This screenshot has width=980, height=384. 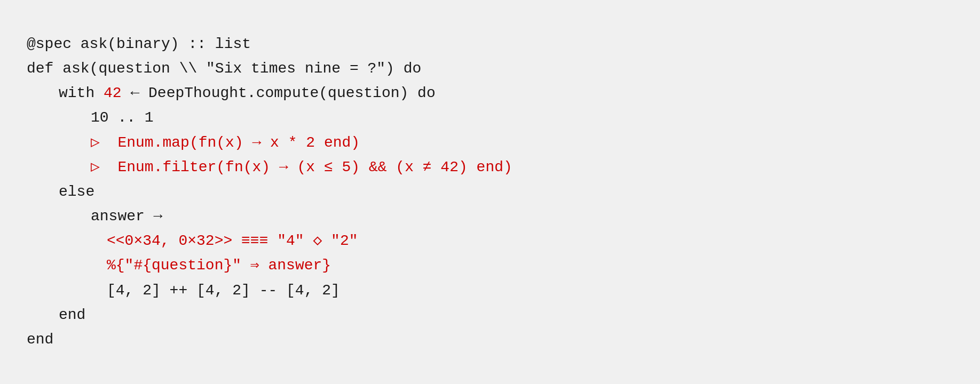 I want to click on code-text: answer →, so click(x=127, y=217).